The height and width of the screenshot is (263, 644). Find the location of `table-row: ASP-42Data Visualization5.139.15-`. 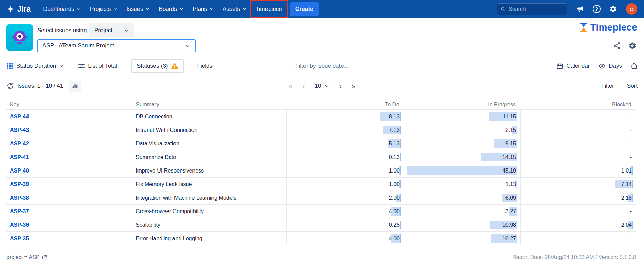

table-row: ASP-42Data Visualization5.139.15- is located at coordinates (321, 144).